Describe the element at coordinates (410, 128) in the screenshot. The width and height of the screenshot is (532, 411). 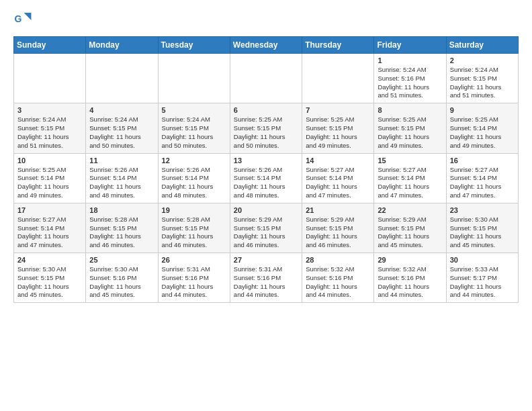
I see `calendar-day: 8Sunrise: 5:25 AMSunset: 5:15 PMDaylight…` at that location.